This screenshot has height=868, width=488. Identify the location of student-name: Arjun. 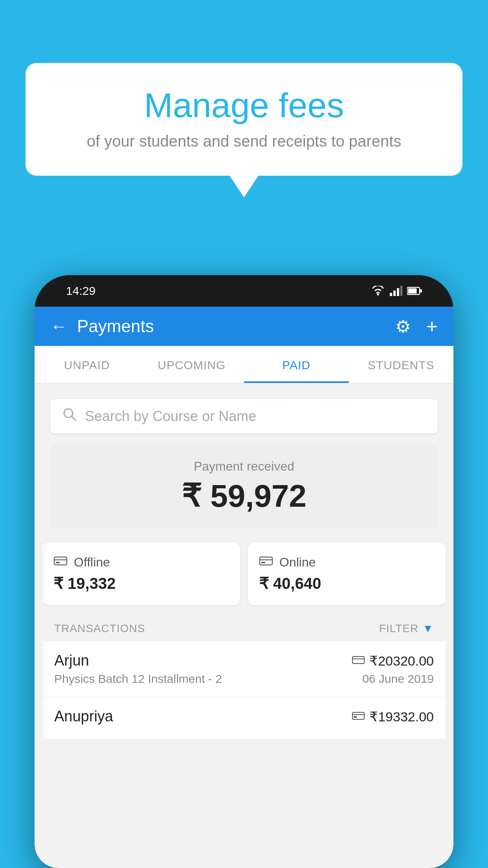
(72, 660).